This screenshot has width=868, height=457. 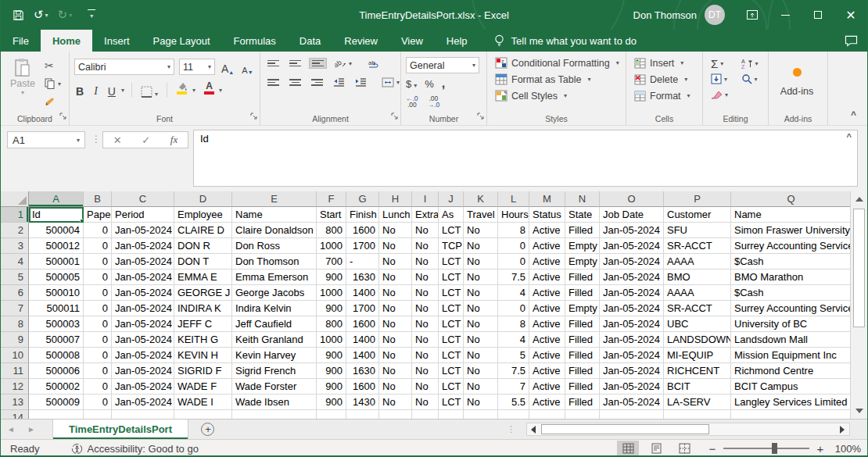 What do you see at coordinates (56, 371) in the screenshot?
I see `cell-A11: 500006` at bounding box center [56, 371].